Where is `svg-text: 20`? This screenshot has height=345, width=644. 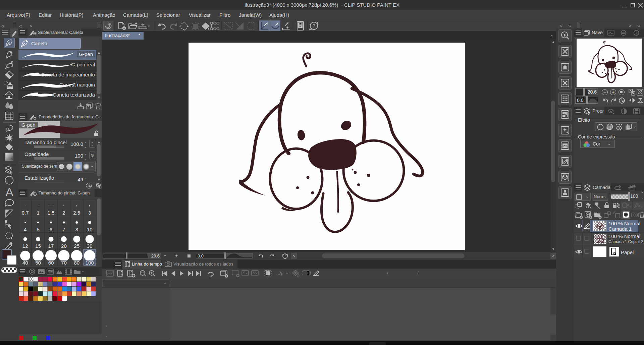 svg-text: 20 is located at coordinates (64, 246).